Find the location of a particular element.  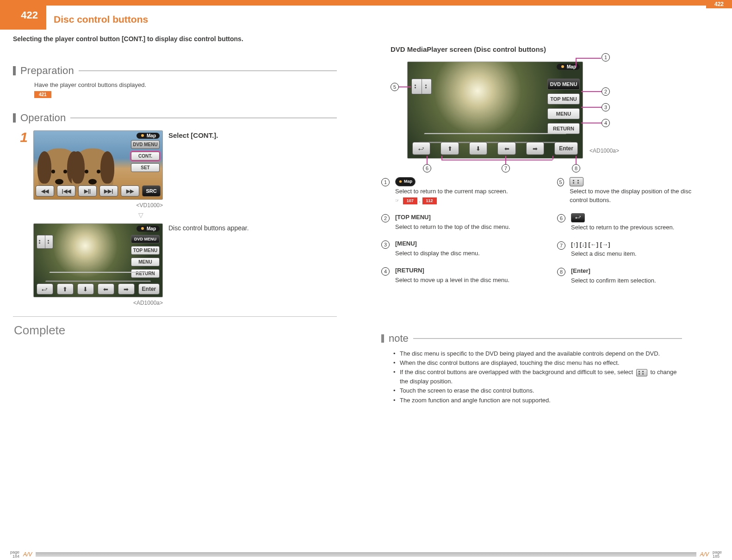

complete-label: Complete is located at coordinates (175, 330).